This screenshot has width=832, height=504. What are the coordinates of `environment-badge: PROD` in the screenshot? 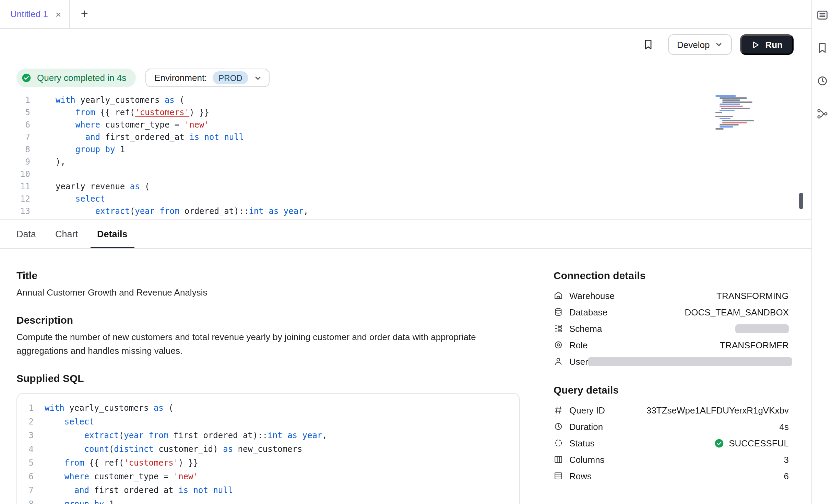 It's located at (230, 78).